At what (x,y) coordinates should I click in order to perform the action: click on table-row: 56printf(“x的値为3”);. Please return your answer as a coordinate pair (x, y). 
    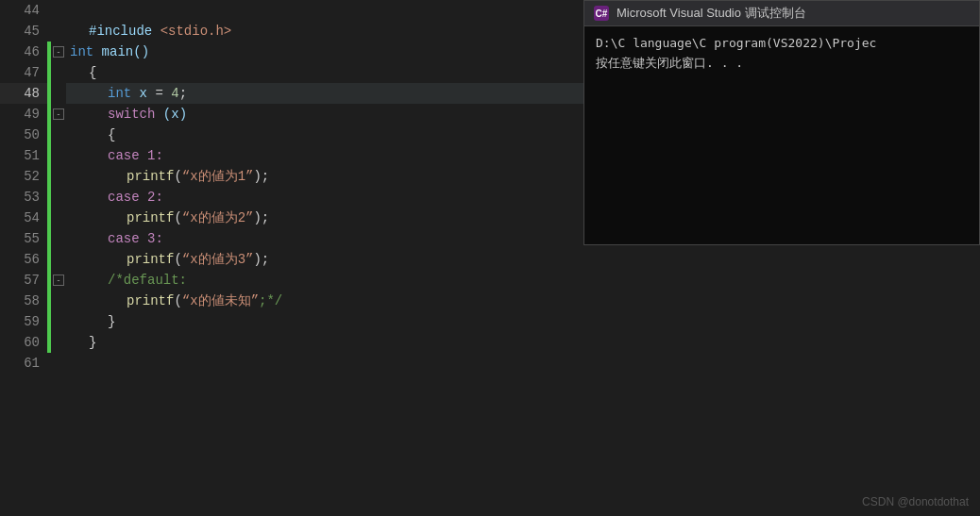
    Looking at the image, I should click on (490, 259).